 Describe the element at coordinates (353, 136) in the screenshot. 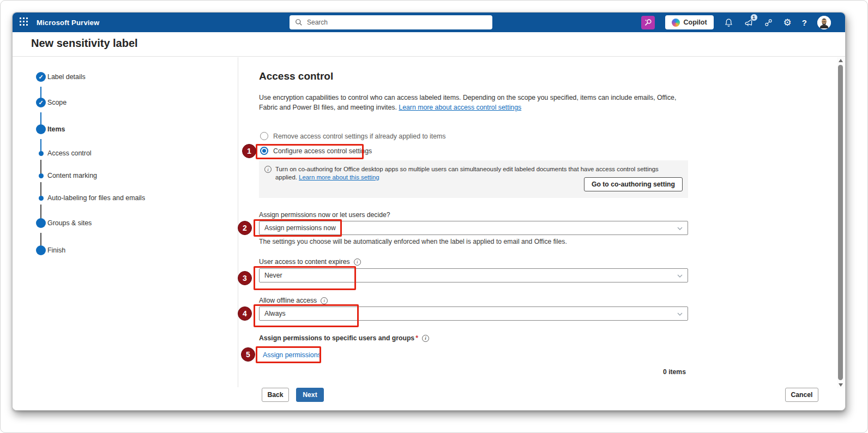

I see `radio-remove-access-control: Remove access control settings if alread…` at that location.